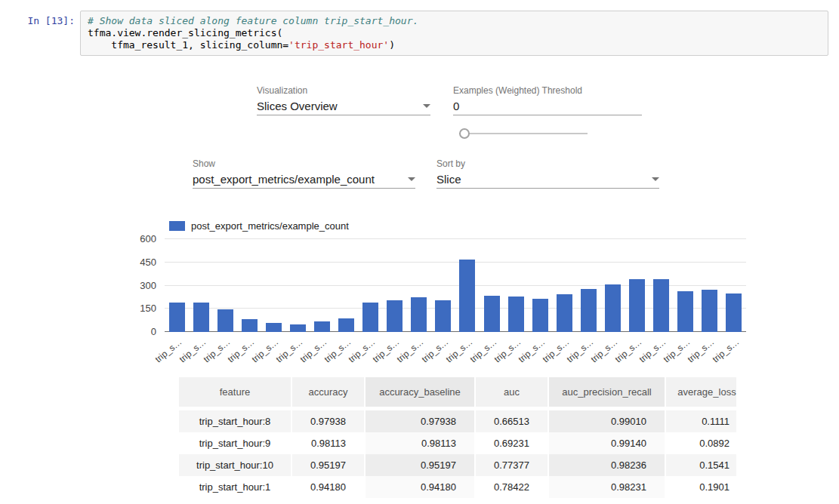 The image size is (839, 504). I want to click on metric-cell: 0.98113, so click(329, 444).